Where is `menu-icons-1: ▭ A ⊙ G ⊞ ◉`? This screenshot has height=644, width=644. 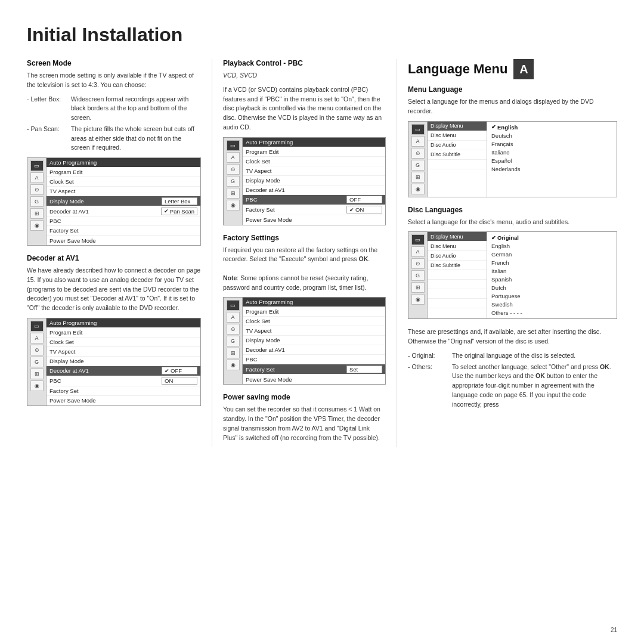
menu-icons-1: ▭ A ⊙ G ⊞ ◉ is located at coordinates (37, 202).